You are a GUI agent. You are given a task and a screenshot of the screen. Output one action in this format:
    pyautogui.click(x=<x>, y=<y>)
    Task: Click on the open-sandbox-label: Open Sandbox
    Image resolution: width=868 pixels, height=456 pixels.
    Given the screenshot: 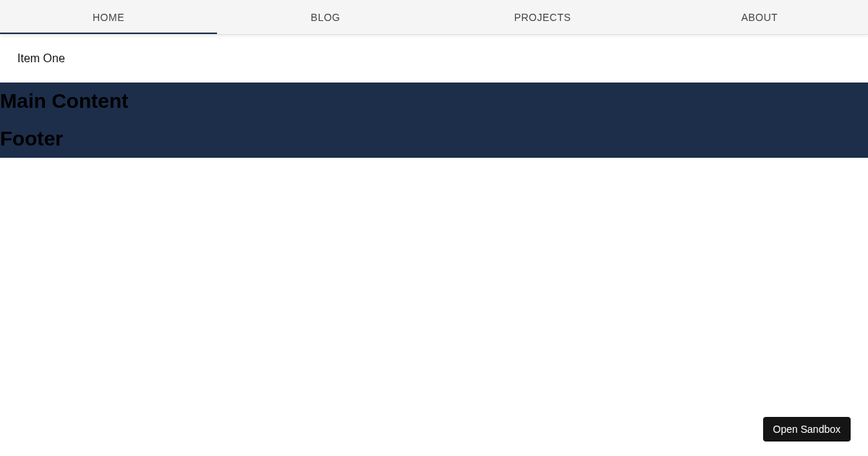 What is the action you would take?
    pyautogui.click(x=807, y=429)
    